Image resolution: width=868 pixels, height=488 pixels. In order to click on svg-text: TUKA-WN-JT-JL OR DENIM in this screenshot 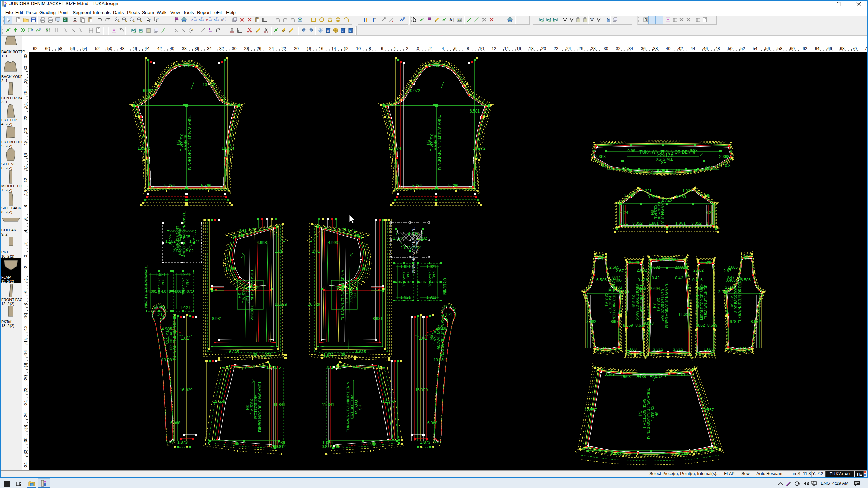, I will do `click(146, 287)`.